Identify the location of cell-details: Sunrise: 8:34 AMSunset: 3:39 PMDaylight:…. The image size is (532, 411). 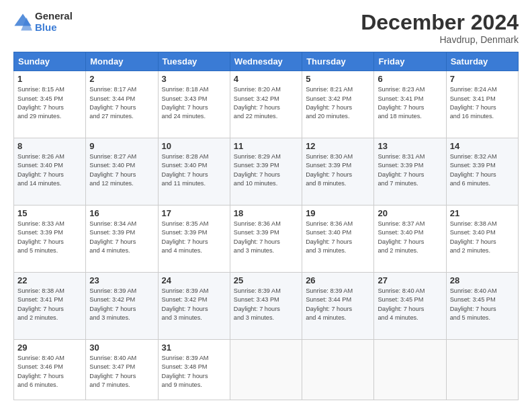
(122, 238).